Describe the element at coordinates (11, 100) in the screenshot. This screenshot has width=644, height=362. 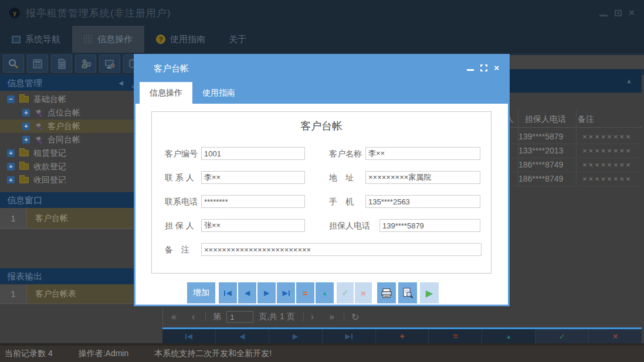
I see `collapse-node-icon: −` at that location.